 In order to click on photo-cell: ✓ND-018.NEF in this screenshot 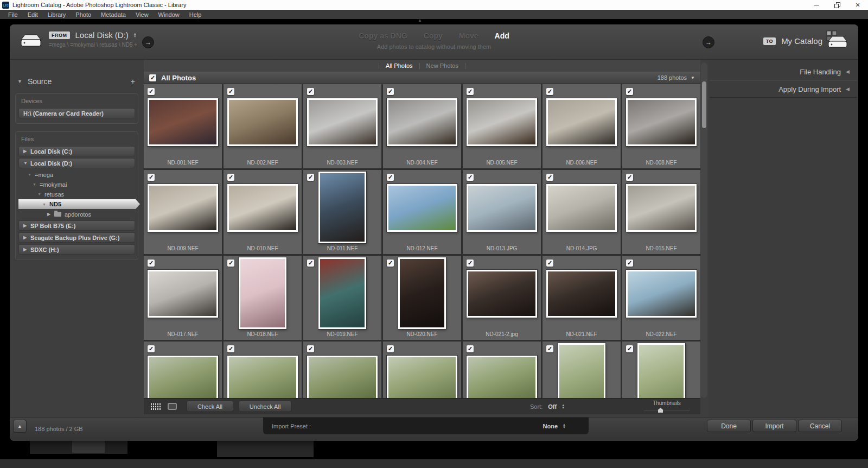, I will do `click(263, 298)`.